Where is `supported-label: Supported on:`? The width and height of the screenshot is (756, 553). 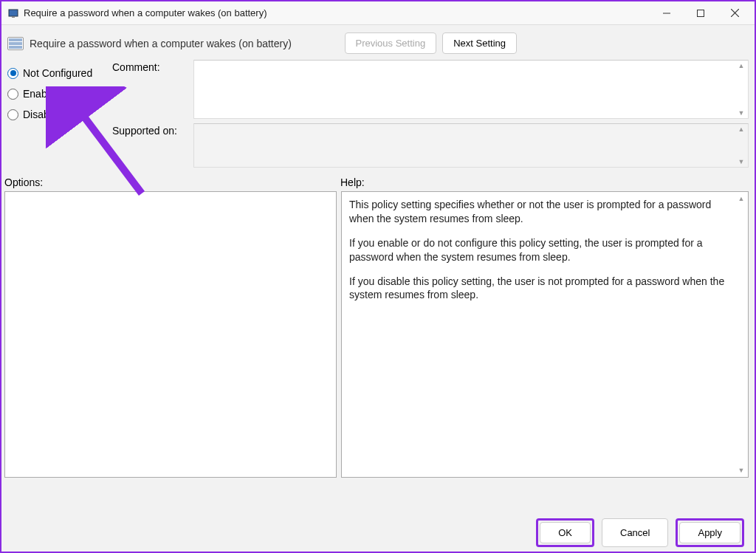
supported-label: Supported on: is located at coordinates (149, 130).